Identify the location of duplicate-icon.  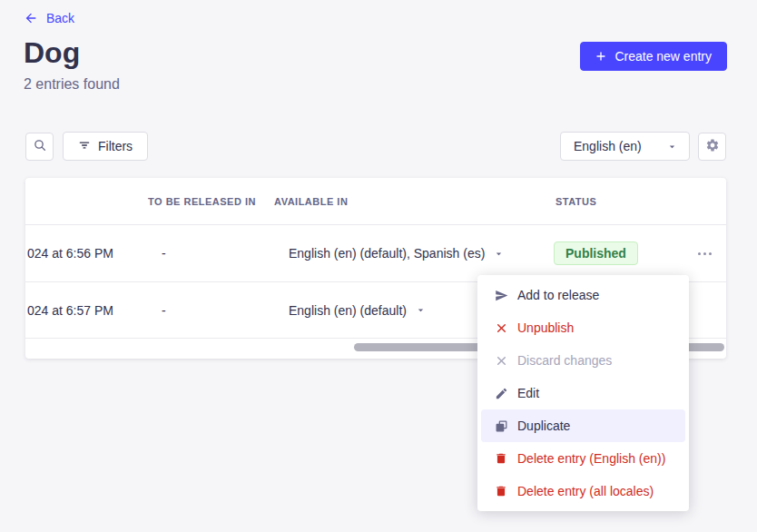
(501, 426).